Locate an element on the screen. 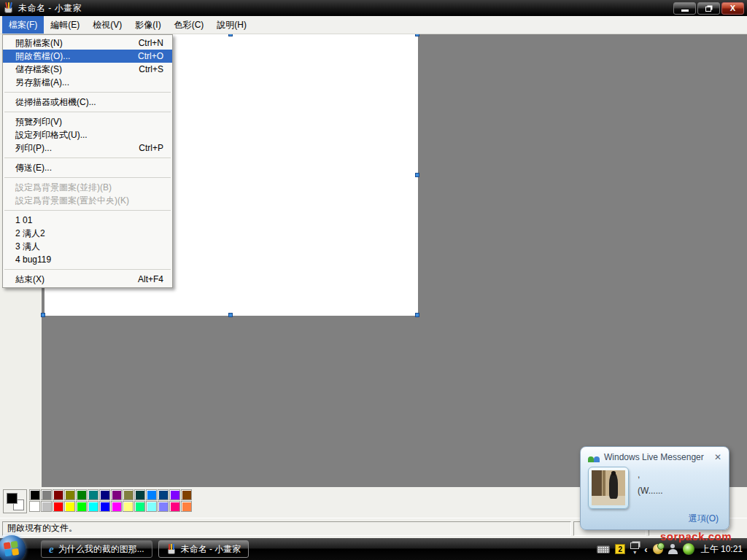  canvas-resize-handle-bottom is located at coordinates (231, 315).